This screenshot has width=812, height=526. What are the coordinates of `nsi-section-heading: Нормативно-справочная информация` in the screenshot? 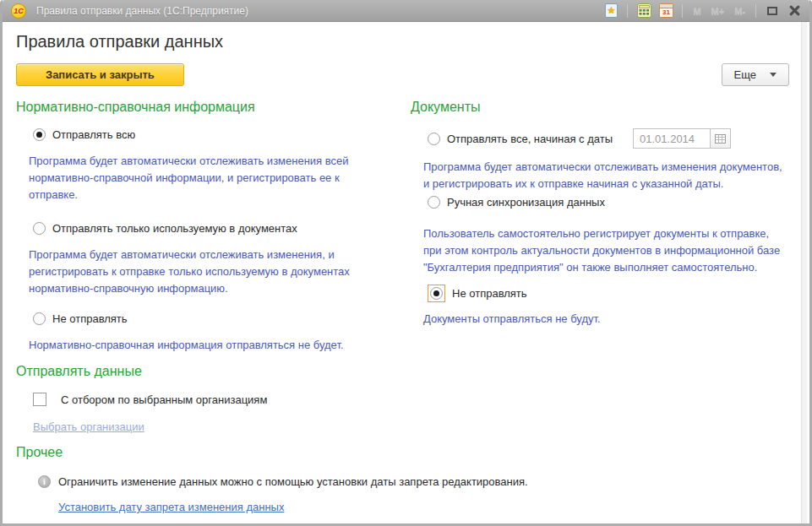 It's located at (208, 107).